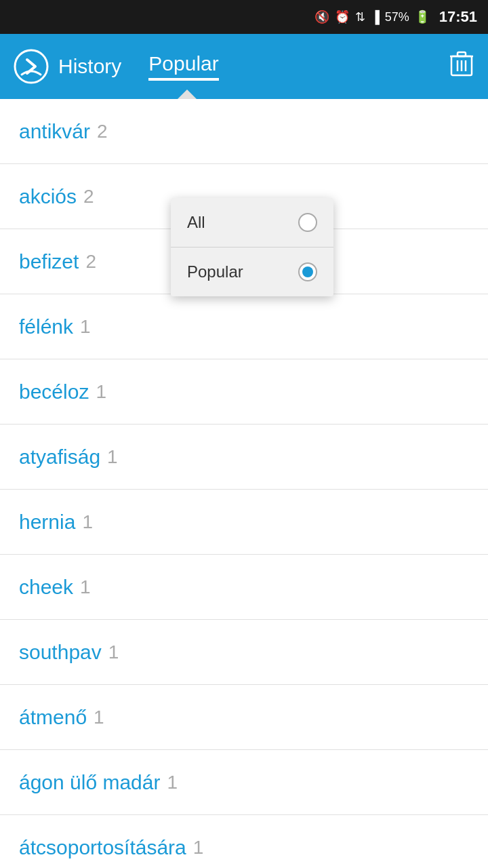 The height and width of the screenshot is (868, 488). I want to click on sync-icon: ⇅, so click(361, 17).